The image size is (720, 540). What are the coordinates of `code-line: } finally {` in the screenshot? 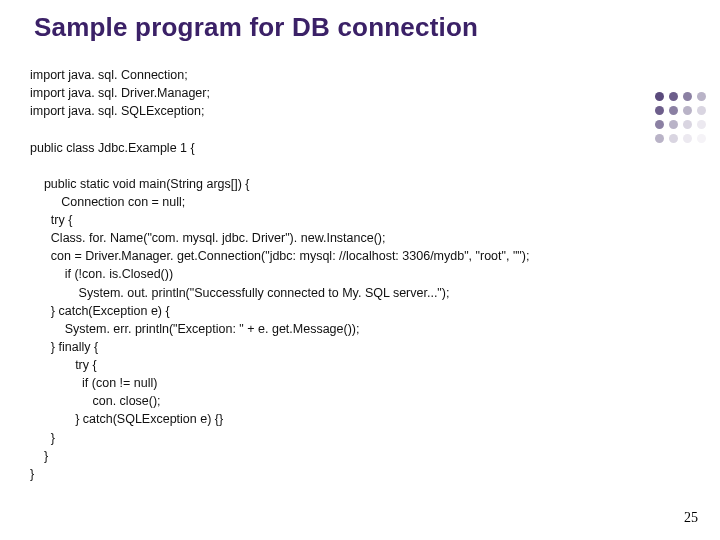 It's located at (64, 347).